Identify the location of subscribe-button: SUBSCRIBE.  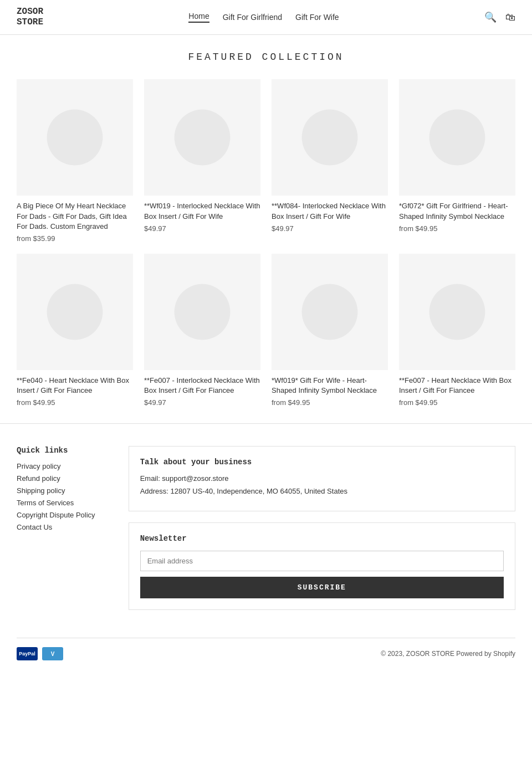
(322, 587).